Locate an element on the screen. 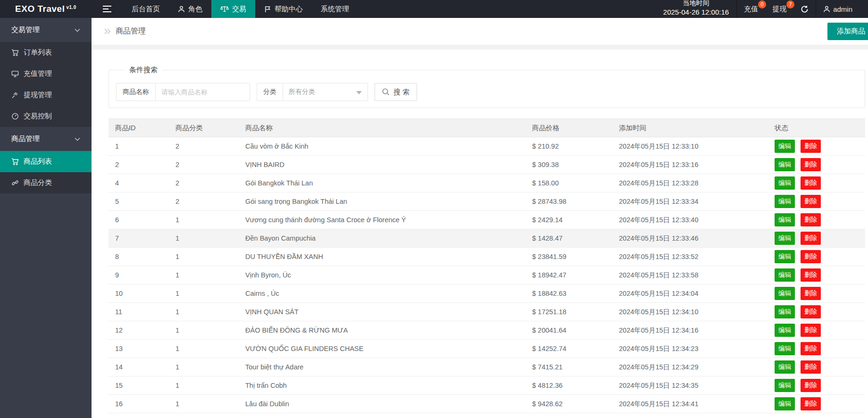  cell-product-id: 10 is located at coordinates (139, 293).